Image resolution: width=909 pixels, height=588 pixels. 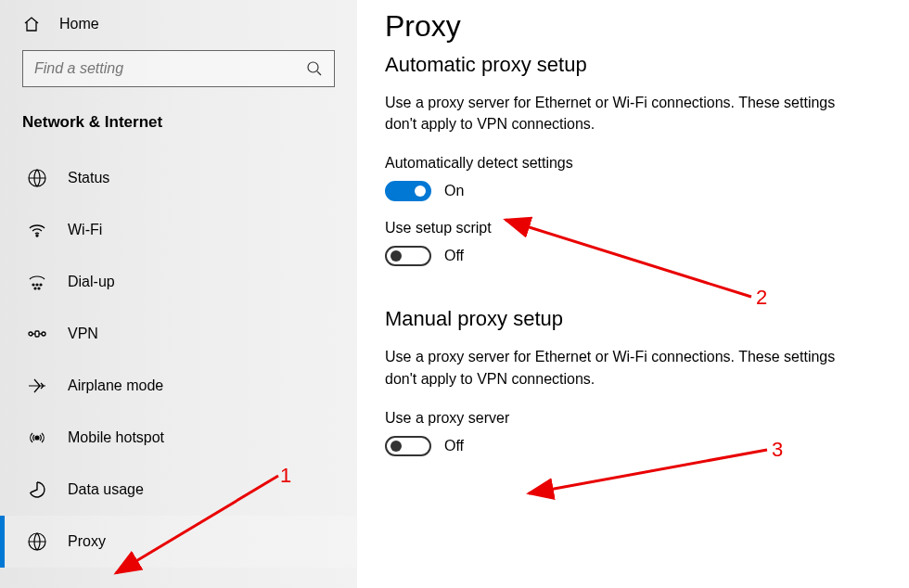 What do you see at coordinates (178, 386) in the screenshot?
I see `sidebar-item-airplane: Airplane mode` at bounding box center [178, 386].